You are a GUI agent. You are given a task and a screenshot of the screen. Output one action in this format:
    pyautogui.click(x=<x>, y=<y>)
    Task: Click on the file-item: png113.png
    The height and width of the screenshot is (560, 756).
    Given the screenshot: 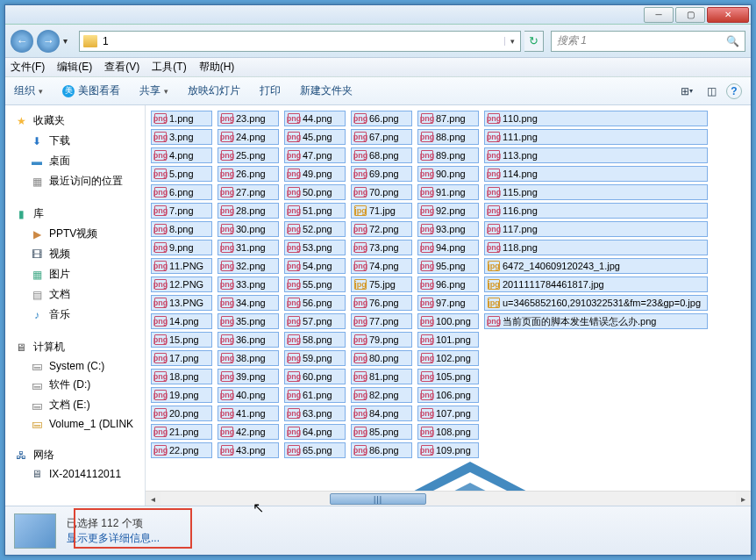 What is the action you would take?
    pyautogui.click(x=596, y=155)
    